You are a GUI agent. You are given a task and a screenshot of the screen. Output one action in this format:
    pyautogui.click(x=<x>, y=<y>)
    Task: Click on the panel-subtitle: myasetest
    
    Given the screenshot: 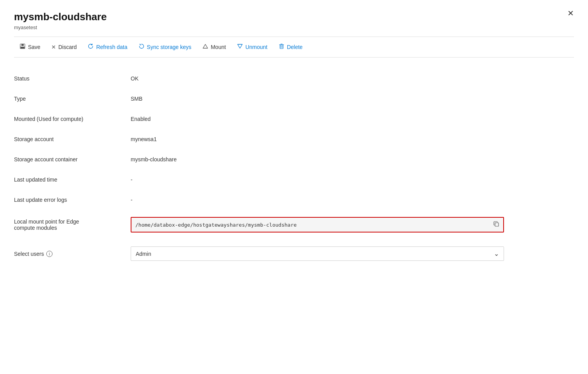 What is the action you would take?
    pyautogui.click(x=294, y=27)
    